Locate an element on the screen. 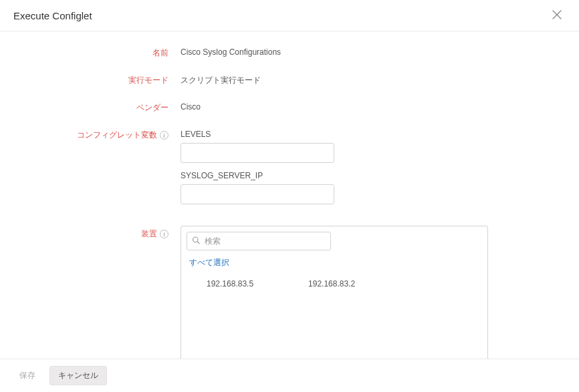 This screenshot has width=579, height=392. var-name-1: SYSLOG_SERVER_IP is located at coordinates (366, 176).